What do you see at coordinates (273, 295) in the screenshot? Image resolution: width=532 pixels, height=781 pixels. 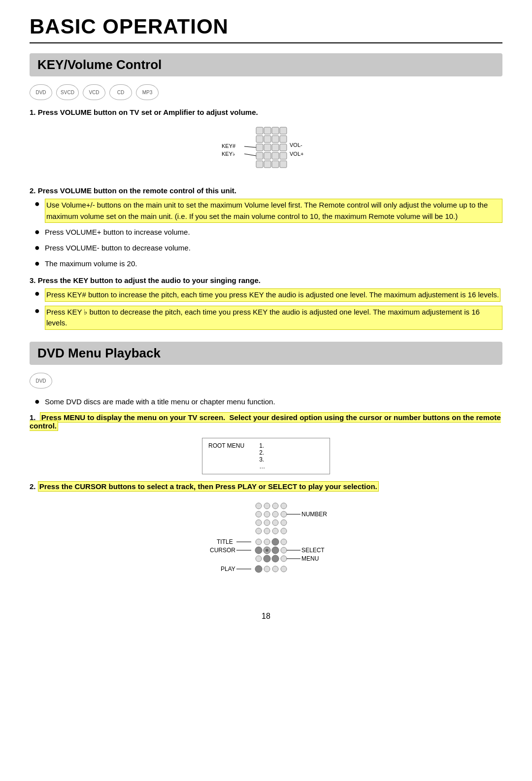 I see `bullet-text: Press KEY# button to increase the pitch,…` at bounding box center [273, 295].